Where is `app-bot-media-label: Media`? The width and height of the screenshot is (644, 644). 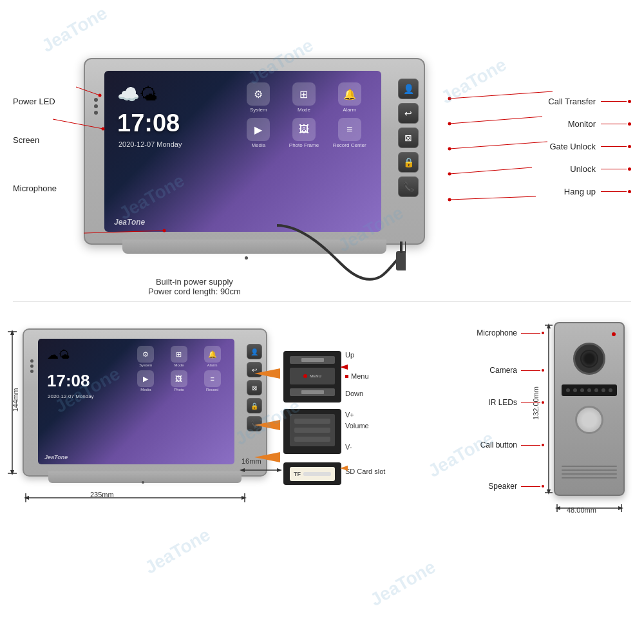 app-bot-media-label: Media is located at coordinates (146, 390).